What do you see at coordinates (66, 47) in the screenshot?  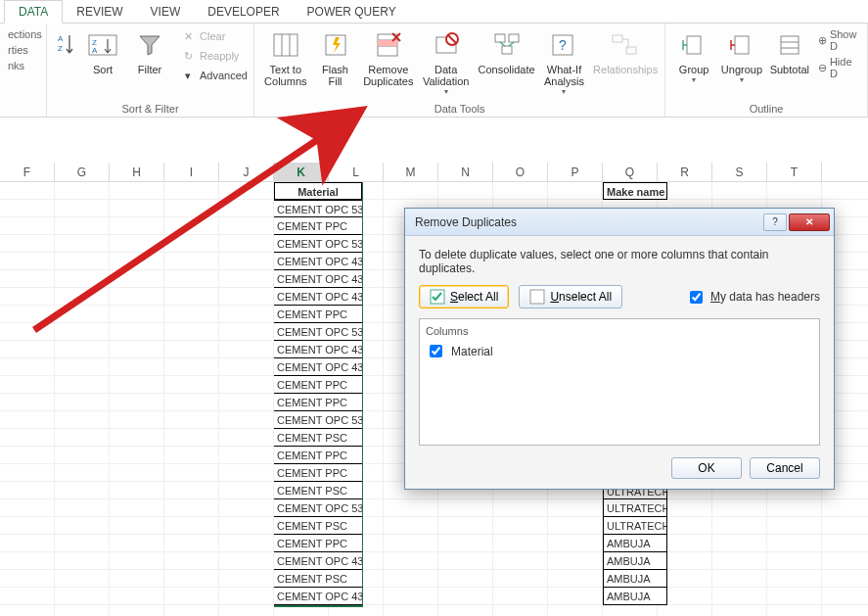 I see `sort-az-button: AZ` at bounding box center [66, 47].